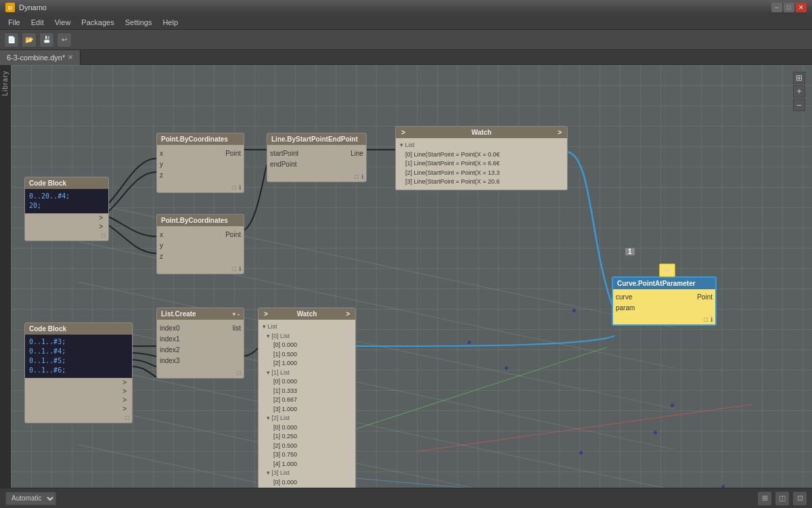 The width and height of the screenshot is (812, 508). I want to click on code-block-1-out-2: >, so click(66, 226).